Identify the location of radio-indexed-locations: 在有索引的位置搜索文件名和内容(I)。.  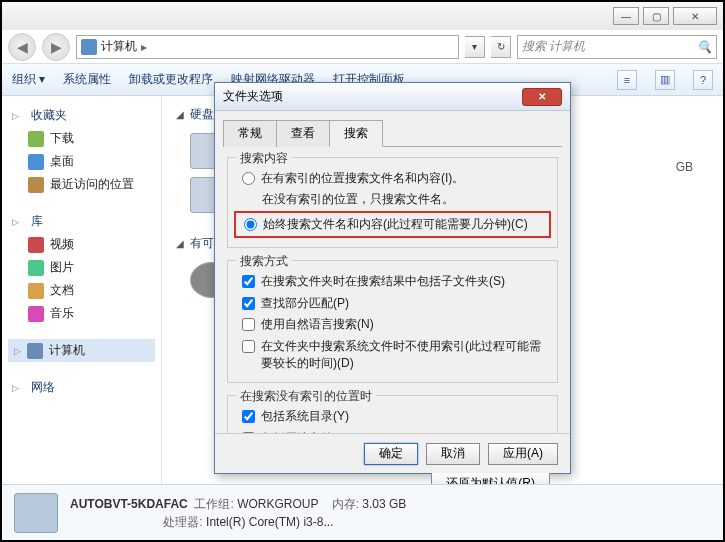
(392, 178).